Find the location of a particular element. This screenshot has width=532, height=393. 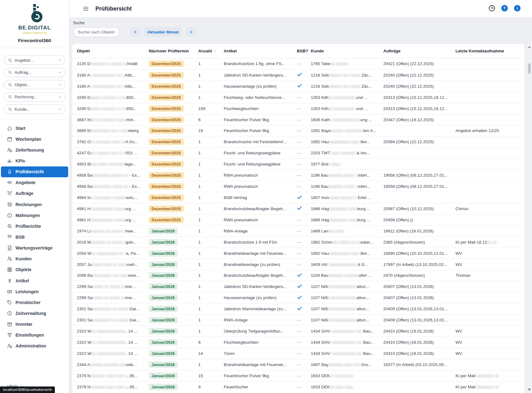

sidebar-item-wartungsvertraege: Wartungsverträge is located at coordinates (35, 248).